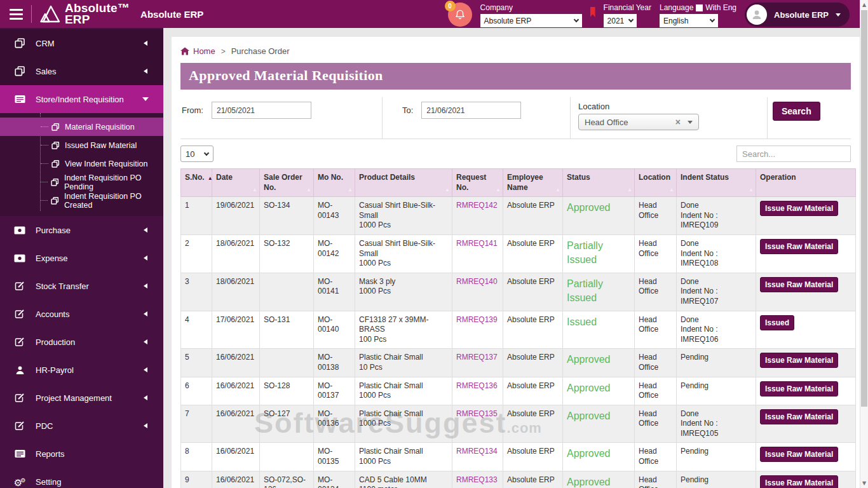  What do you see at coordinates (478, 216) in the screenshot?
I see `cell-request-no: RMREQ142` at bounding box center [478, 216].